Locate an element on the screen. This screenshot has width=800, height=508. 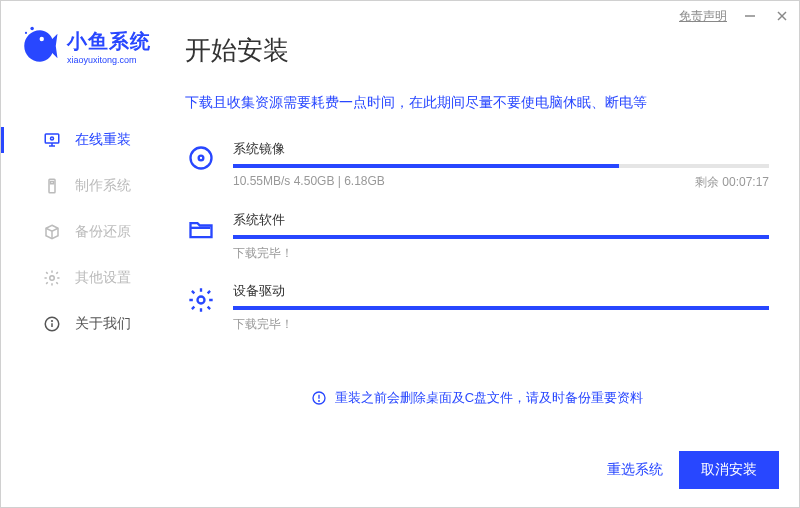
nav-make-system: 制作系统 is located at coordinates (81, 186).